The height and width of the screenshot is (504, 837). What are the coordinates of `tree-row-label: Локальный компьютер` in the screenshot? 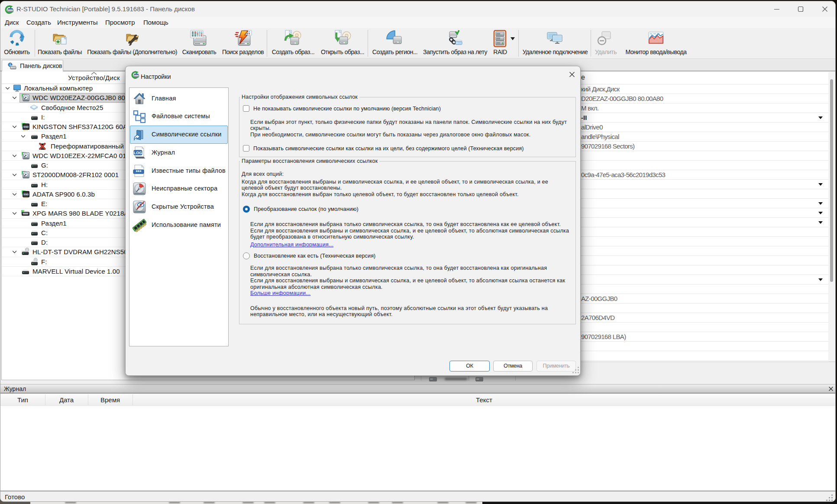 It's located at (58, 88).